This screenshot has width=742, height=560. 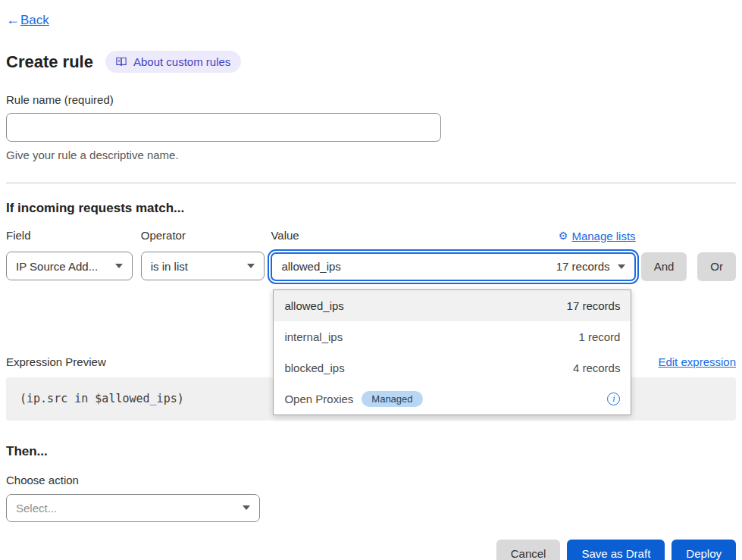 I want to click on save-as-draft-button: Save as Draft, so click(x=615, y=550).